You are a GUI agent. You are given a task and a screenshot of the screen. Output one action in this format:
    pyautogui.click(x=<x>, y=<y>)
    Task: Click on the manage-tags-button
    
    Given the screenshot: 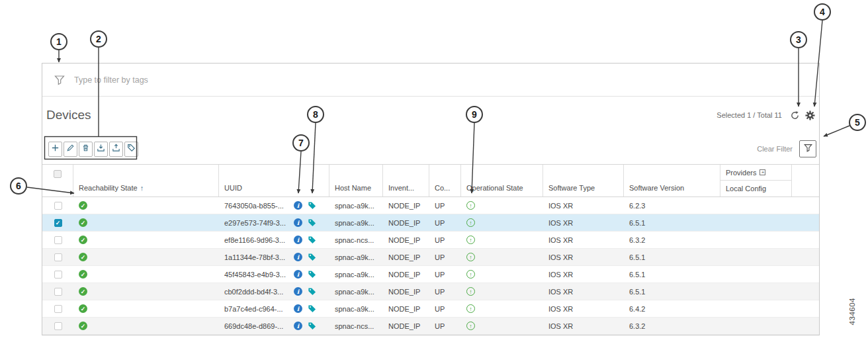 What is the action you would take?
    pyautogui.click(x=131, y=150)
    